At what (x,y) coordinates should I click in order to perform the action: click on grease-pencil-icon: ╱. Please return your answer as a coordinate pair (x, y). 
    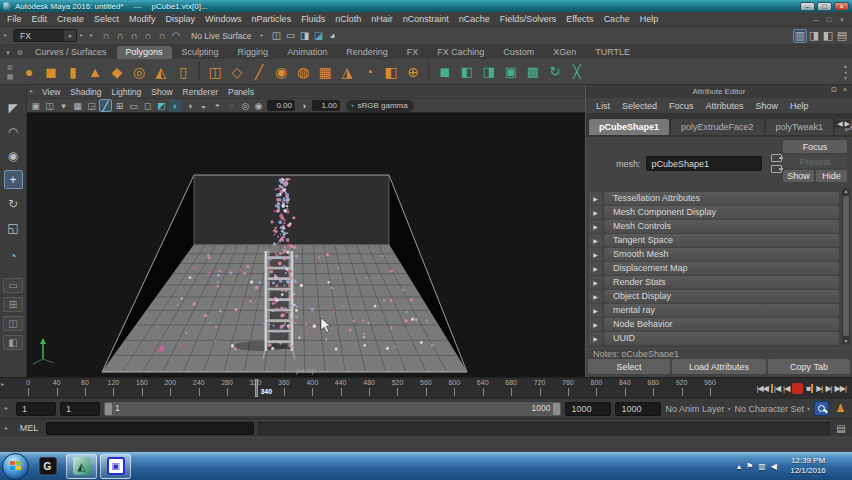
    Looking at the image, I should click on (106, 106).